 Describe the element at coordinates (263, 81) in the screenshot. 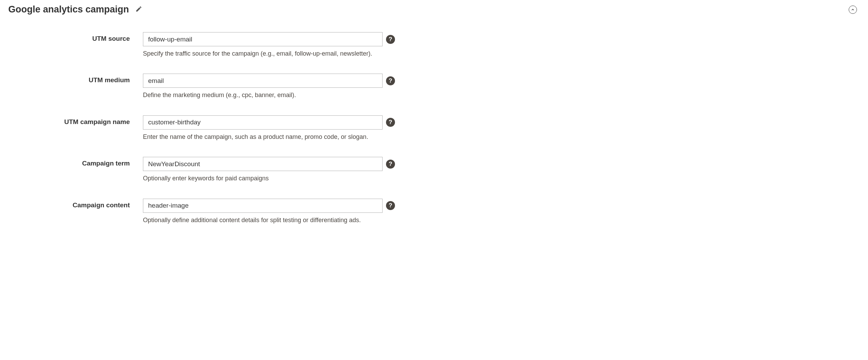

I see `utm-medium-input` at that location.